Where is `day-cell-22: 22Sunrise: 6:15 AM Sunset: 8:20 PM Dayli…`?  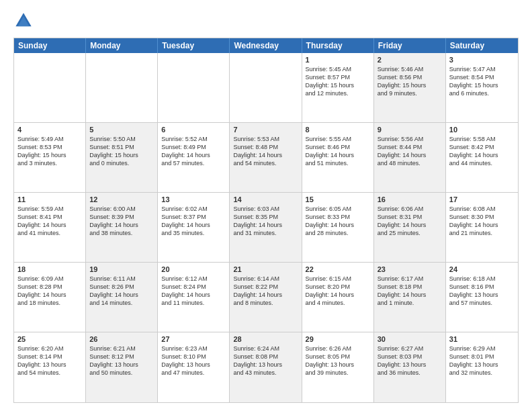
day-cell-22: 22Sunrise: 6:15 AM Sunset: 8:20 PM Dayli… is located at coordinates (339, 297).